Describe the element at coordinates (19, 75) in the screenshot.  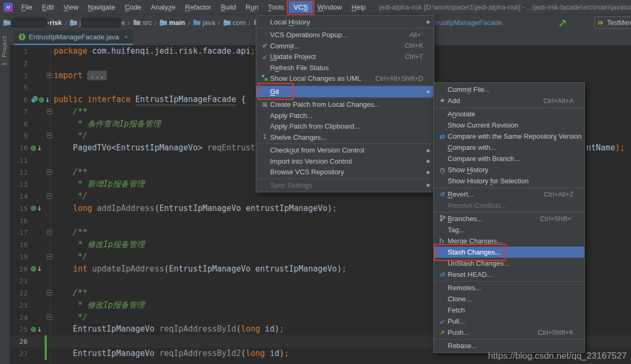
I see `line-number: 3` at that location.